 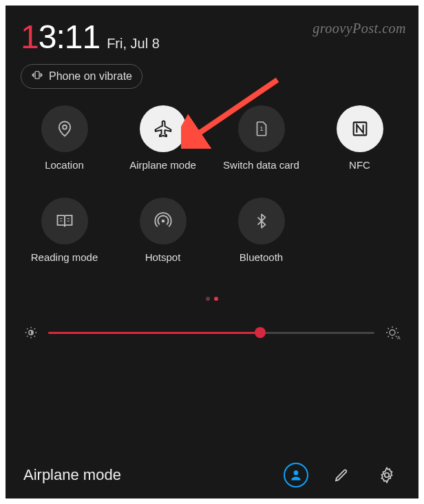 What do you see at coordinates (69, 37) in the screenshot?
I see `clock-rest: 3:11` at bounding box center [69, 37].